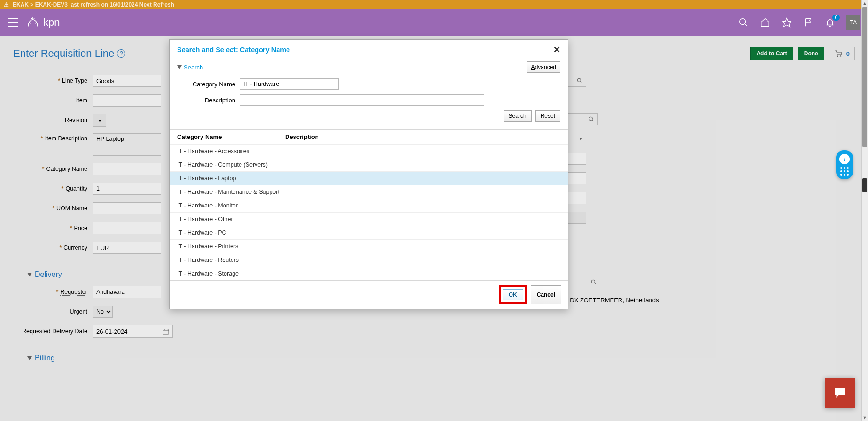  Describe the element at coordinates (53, 228) in the screenshot. I see `price-label: *Price` at that location.